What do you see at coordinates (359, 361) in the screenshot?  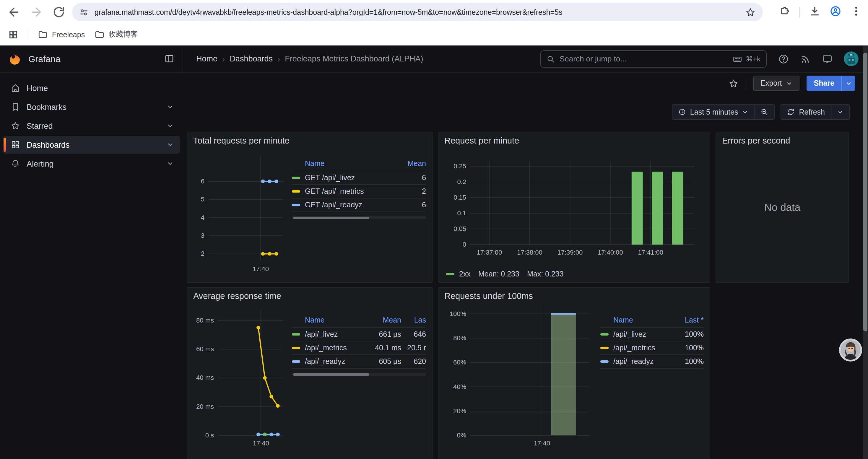 I see `legend-row: /api/_readyz 605 µs 620` at bounding box center [359, 361].